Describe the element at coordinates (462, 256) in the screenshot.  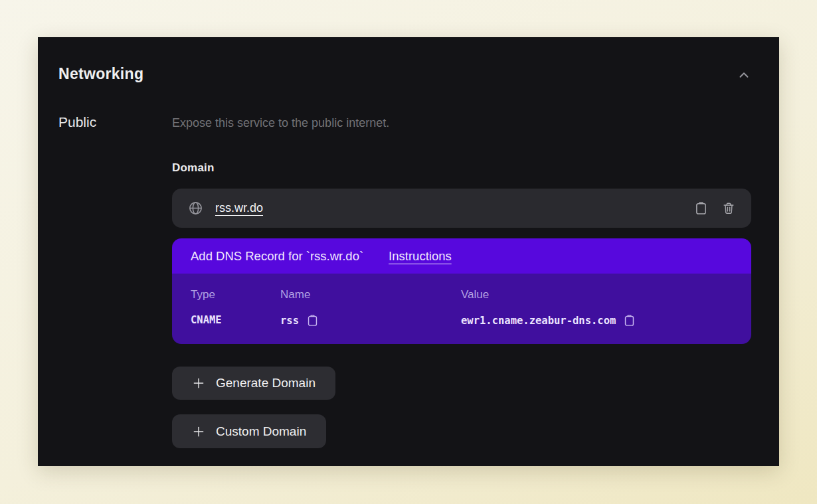
I see `dns-panel-header: Add DNS Record for `rss.wr.do` Instructi…` at that location.